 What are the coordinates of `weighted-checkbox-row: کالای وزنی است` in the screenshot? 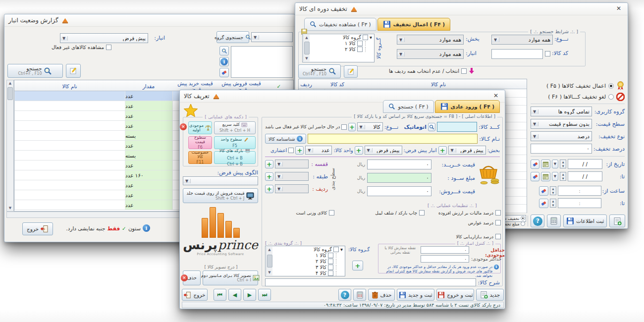 It's located at (310, 213).